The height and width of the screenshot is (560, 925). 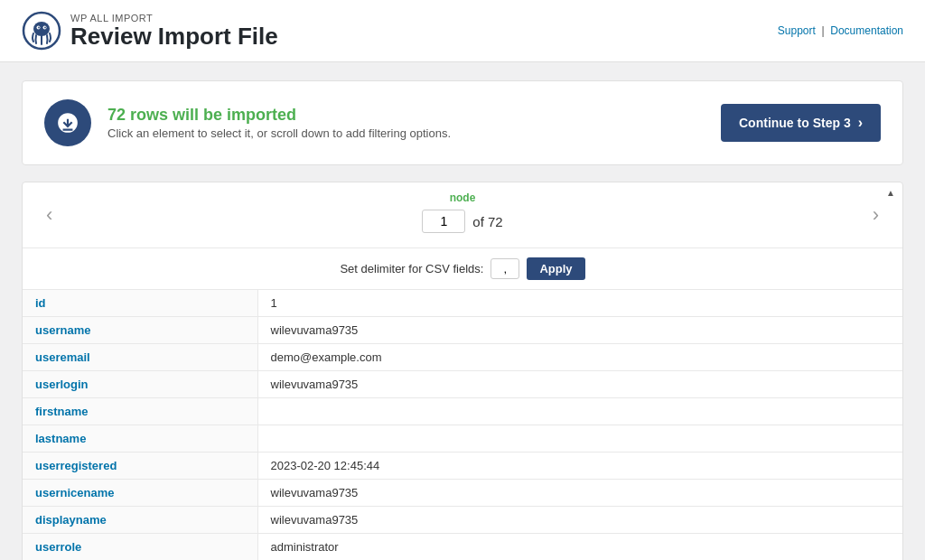 What do you see at coordinates (580, 303) in the screenshot?
I see `field-value: 1` at bounding box center [580, 303].